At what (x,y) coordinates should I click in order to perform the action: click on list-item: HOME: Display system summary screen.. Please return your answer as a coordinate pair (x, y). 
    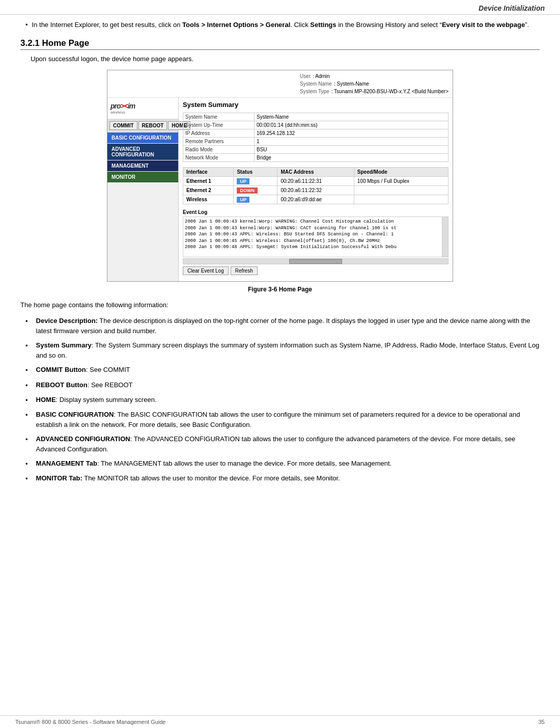
    Looking at the image, I should click on (283, 400).